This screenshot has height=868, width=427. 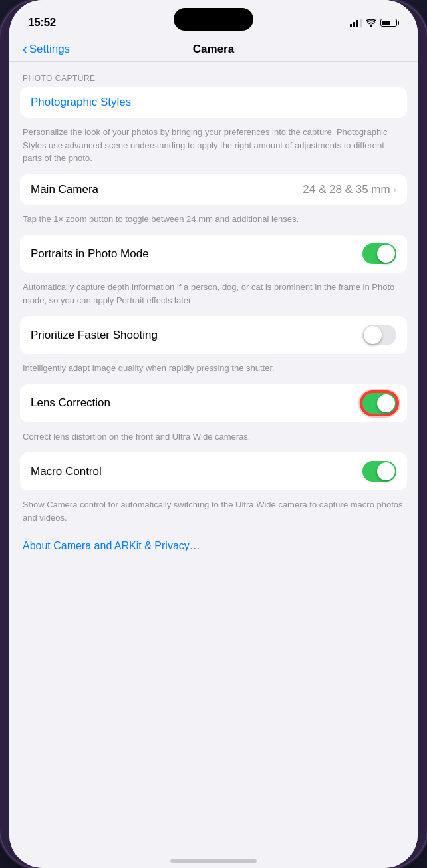 What do you see at coordinates (49, 49) in the screenshot?
I see `back-label: Settings` at bounding box center [49, 49].